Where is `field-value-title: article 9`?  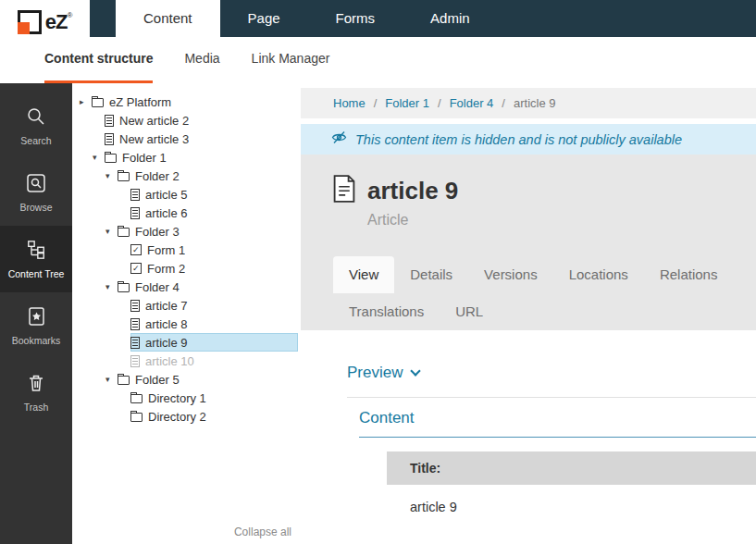 field-value-title: article 9 is located at coordinates (572, 507).